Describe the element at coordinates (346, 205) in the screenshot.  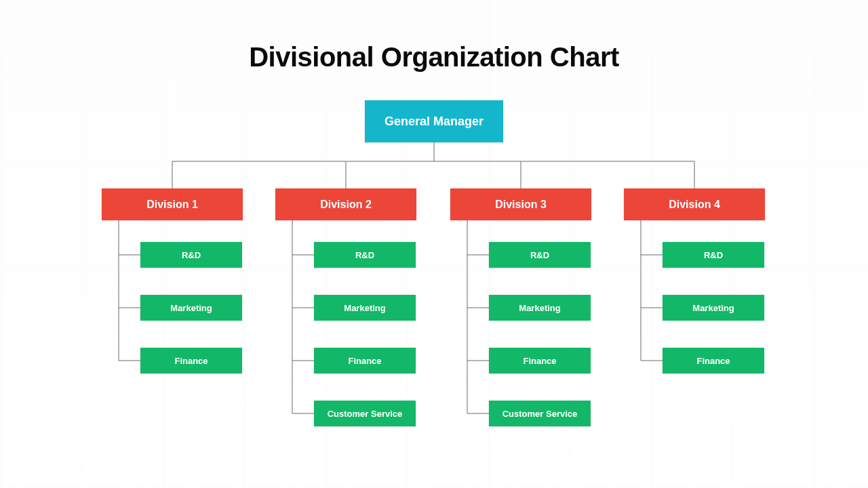
I see `org-node-label: Division 2` at that location.